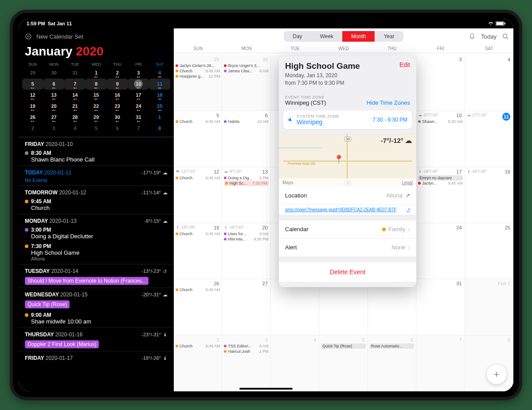  What do you see at coordinates (96, 117) in the screenshot?
I see `mini-day: 29` at bounding box center [96, 117].